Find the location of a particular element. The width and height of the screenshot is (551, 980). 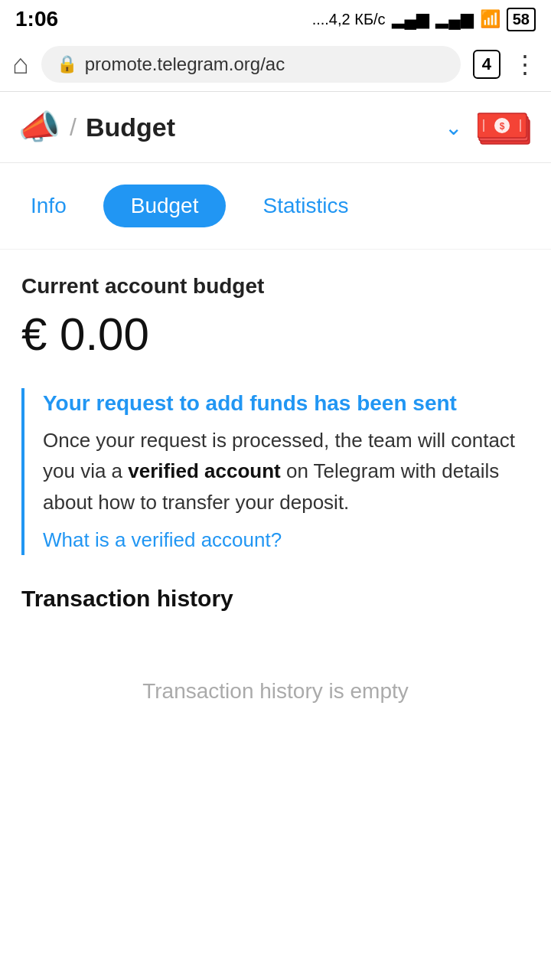

tab-budget: Budget is located at coordinates (165, 206).